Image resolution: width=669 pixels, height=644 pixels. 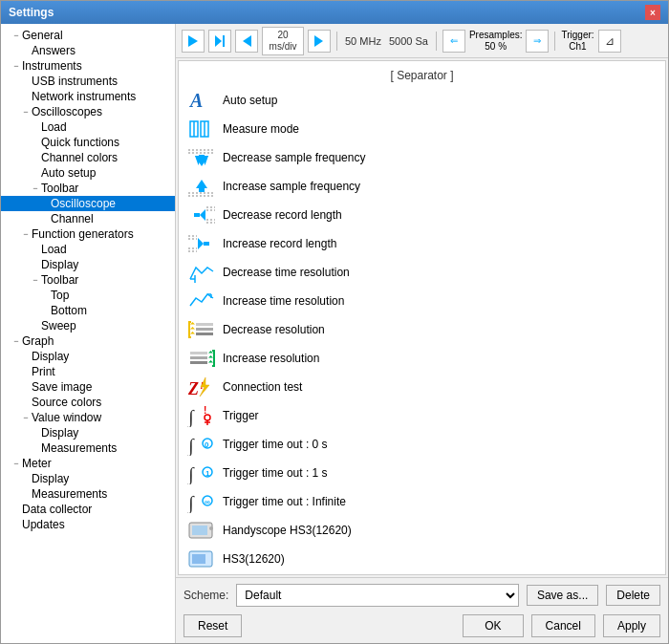 I want to click on sidebar-item-label-usb-instruments: USB instruments, so click(x=75, y=81).